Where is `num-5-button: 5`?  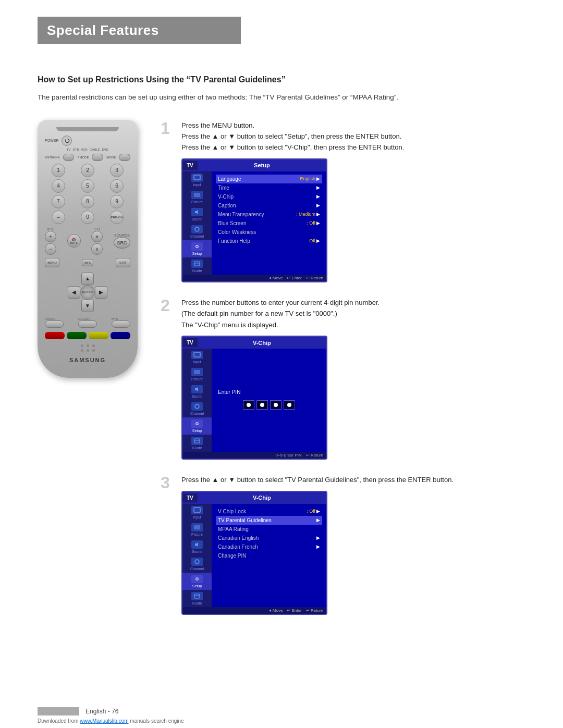
num-5-button: 5 is located at coordinates (88, 186).